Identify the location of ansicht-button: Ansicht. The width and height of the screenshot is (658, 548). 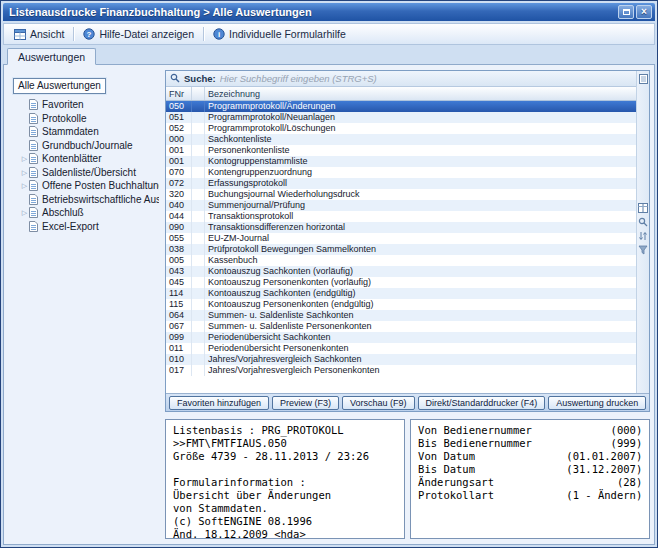
(39, 34).